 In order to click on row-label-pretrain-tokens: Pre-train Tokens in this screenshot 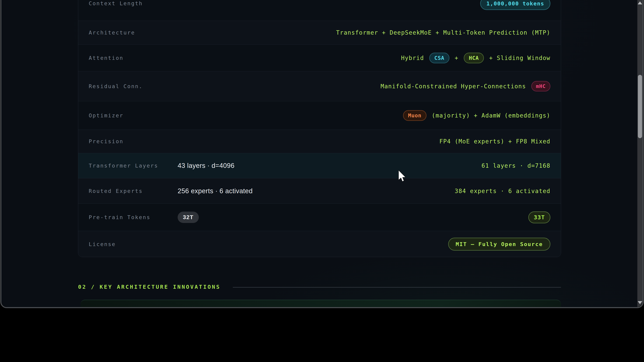, I will do `click(133, 217)`.